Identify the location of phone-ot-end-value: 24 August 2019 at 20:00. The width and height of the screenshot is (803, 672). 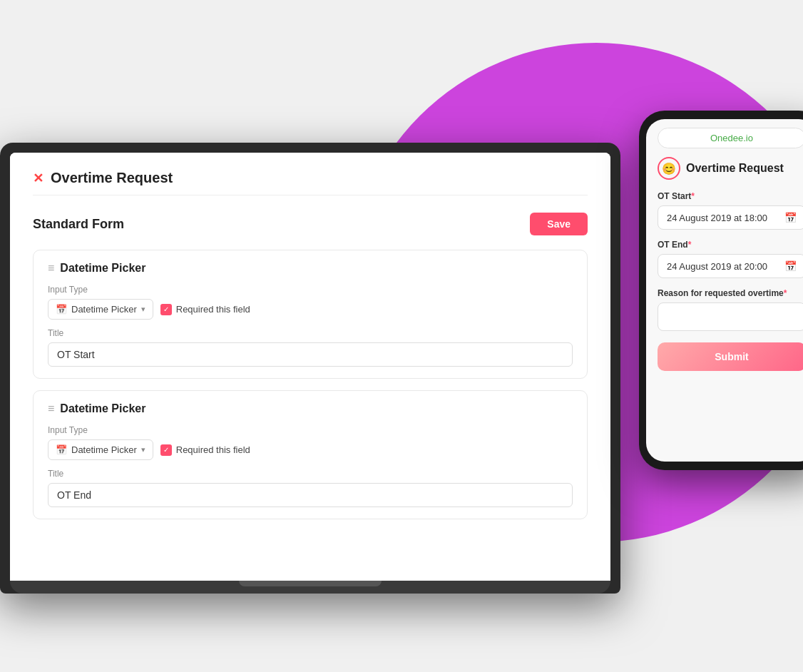
(717, 267).